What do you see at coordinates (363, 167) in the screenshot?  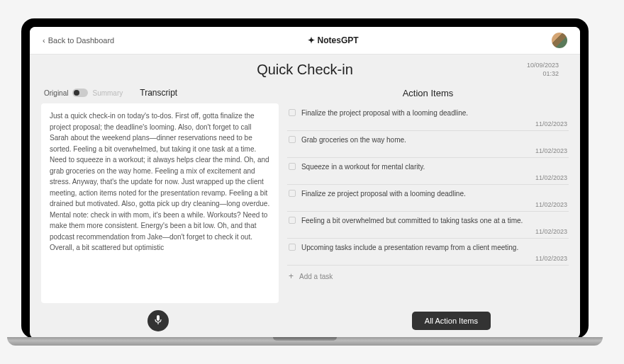 I see `action-item-text: Squeeze in a workout for mental clarity.` at bounding box center [363, 167].